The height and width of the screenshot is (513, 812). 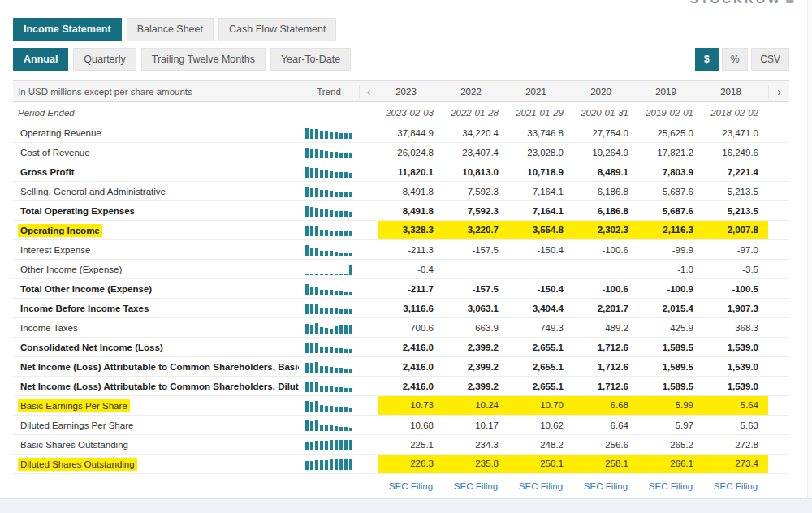 I want to click on value-cell: 273.4, so click(x=736, y=464).